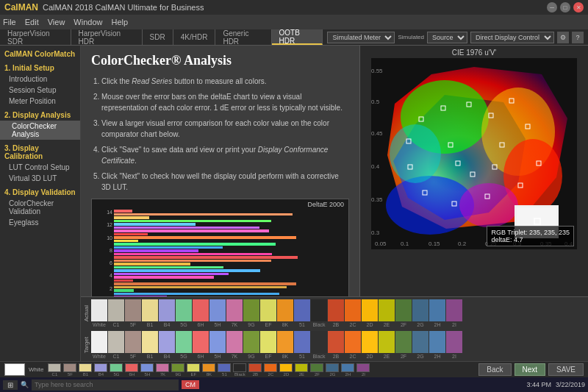 The width and height of the screenshot is (588, 392). What do you see at coordinates (563, 38) in the screenshot?
I see `settings-button: ⚙` at bounding box center [563, 38].